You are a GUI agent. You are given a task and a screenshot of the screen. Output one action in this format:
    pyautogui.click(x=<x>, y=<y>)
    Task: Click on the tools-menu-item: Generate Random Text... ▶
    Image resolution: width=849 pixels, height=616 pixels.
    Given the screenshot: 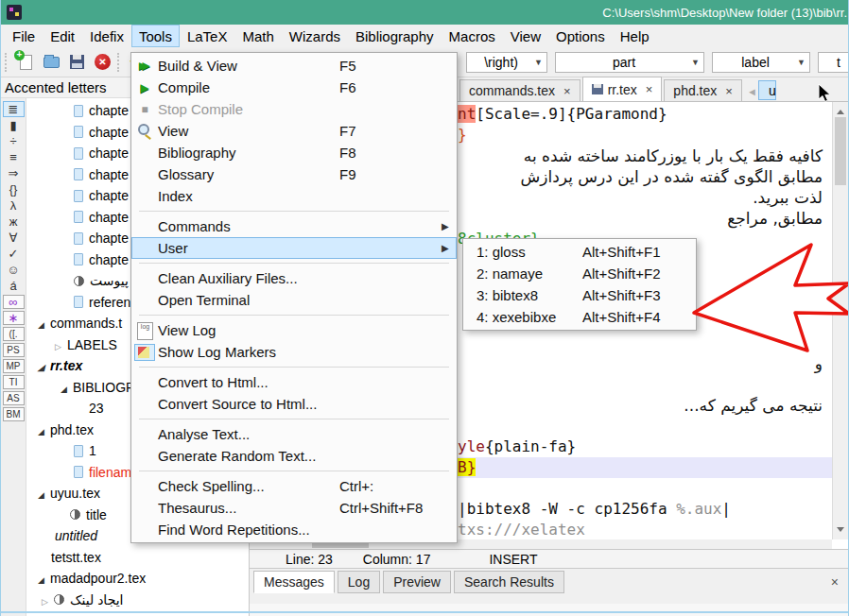 What is the action you would take?
    pyautogui.click(x=294, y=455)
    